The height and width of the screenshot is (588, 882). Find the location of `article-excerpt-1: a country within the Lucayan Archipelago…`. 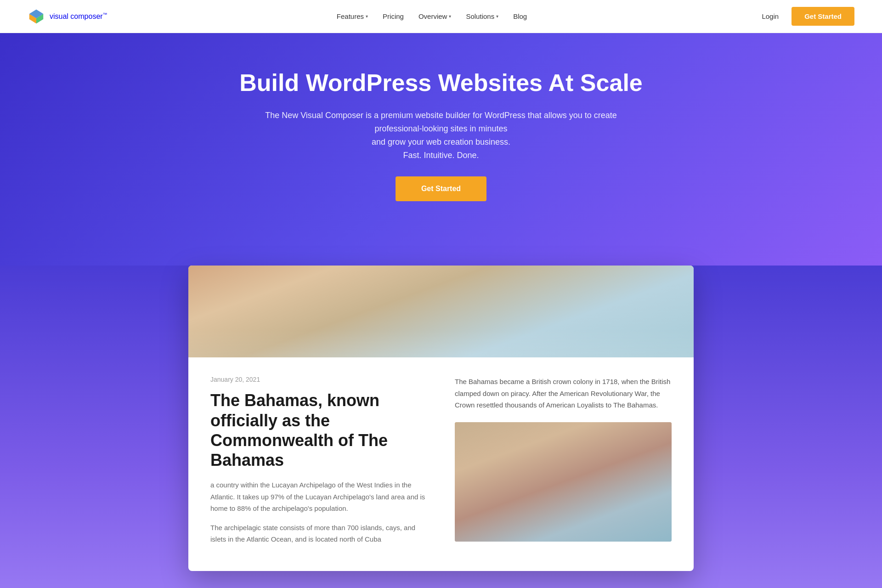

article-excerpt-1: a country within the Lucayan Archipelago… is located at coordinates (319, 497).